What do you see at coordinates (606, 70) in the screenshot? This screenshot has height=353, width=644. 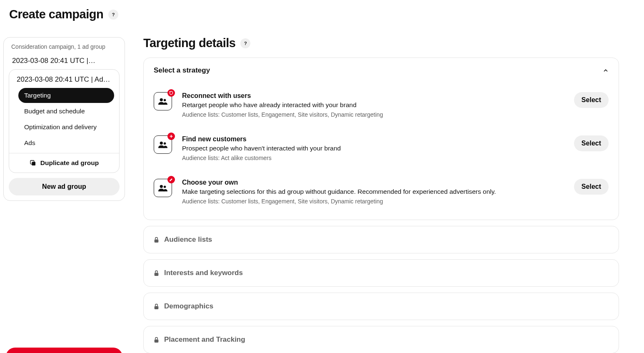 I see `chevron-up-icon` at bounding box center [606, 70].